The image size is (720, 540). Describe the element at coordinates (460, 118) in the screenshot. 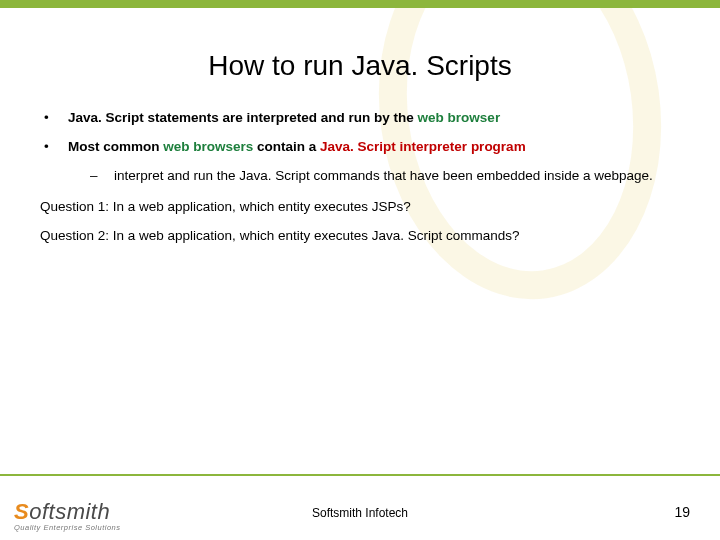

I see `highlight-green: web browser` at that location.